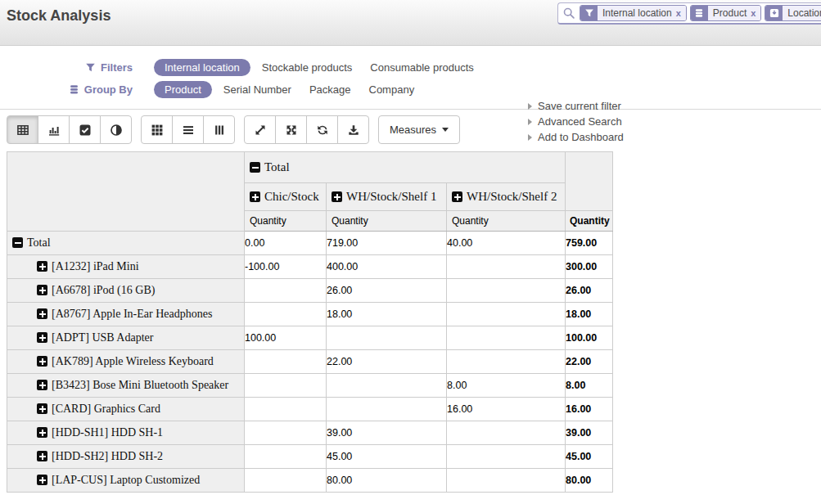 The height and width of the screenshot is (504, 821). I want to click on pivot-row-header-a1232-ipad-mini: [A1232] iPad Mini, so click(126, 267).